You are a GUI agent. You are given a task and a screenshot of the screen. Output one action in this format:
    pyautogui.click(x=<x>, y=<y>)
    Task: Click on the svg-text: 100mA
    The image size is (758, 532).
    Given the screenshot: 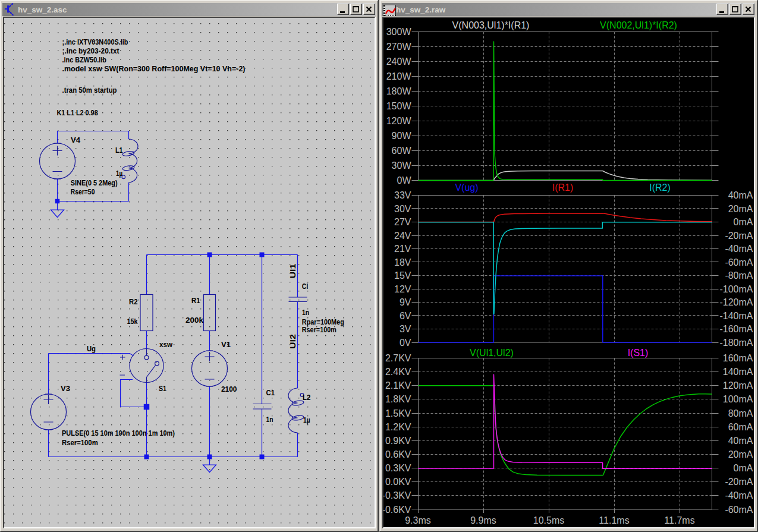 What is the action you would take?
    pyautogui.click(x=738, y=399)
    